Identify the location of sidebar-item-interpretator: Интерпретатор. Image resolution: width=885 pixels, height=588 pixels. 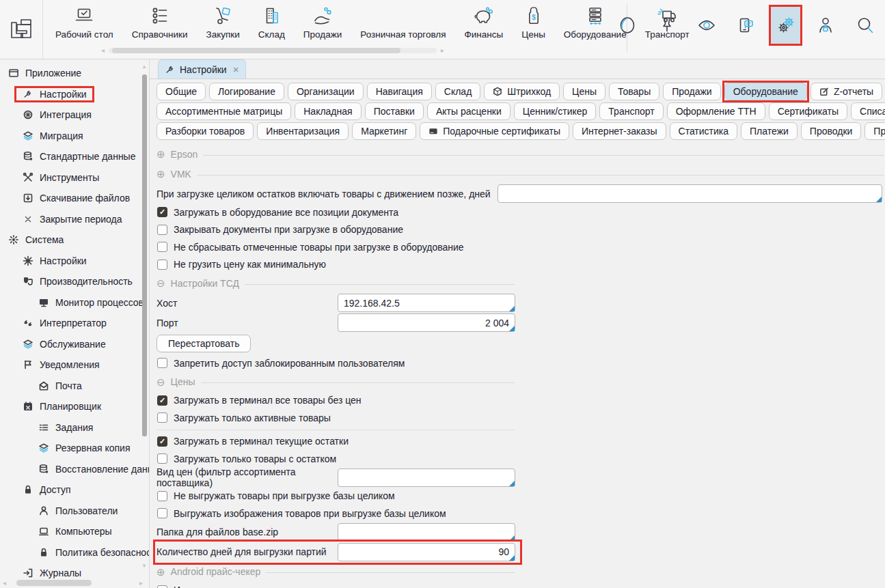
(74, 324).